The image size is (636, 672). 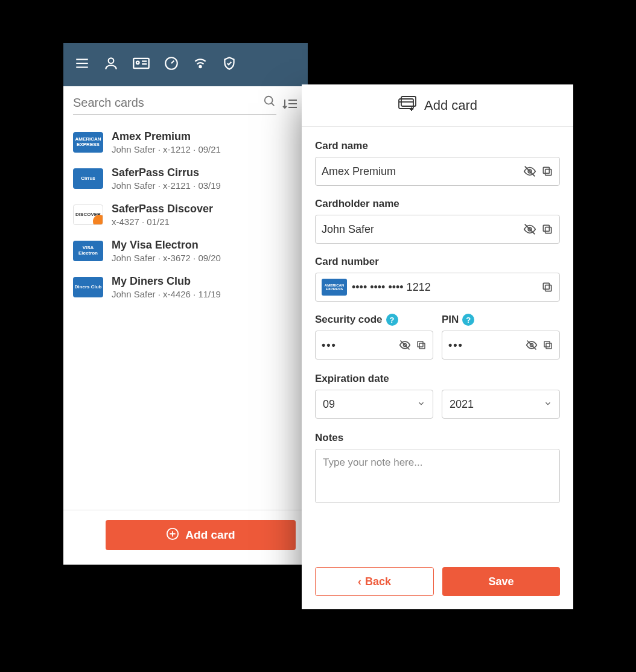 What do you see at coordinates (88, 179) in the screenshot?
I see `card-brand-icon: Cirrus` at bounding box center [88, 179].